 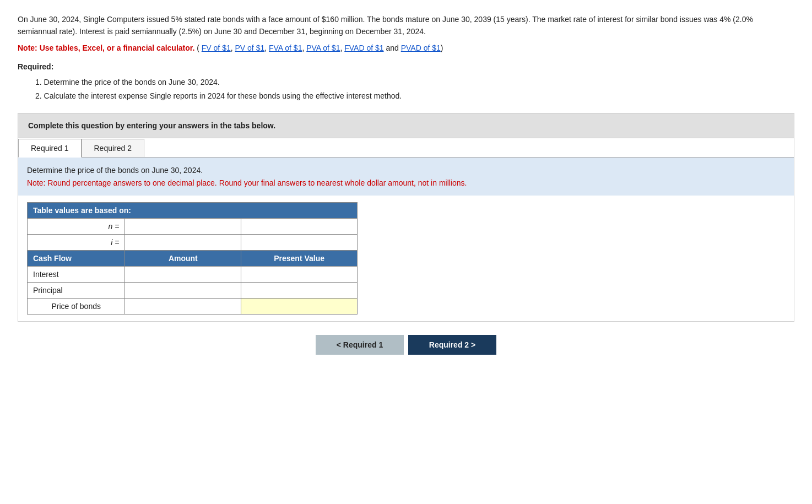 What do you see at coordinates (193, 226) in the screenshot?
I see `n-row: n =` at bounding box center [193, 226].